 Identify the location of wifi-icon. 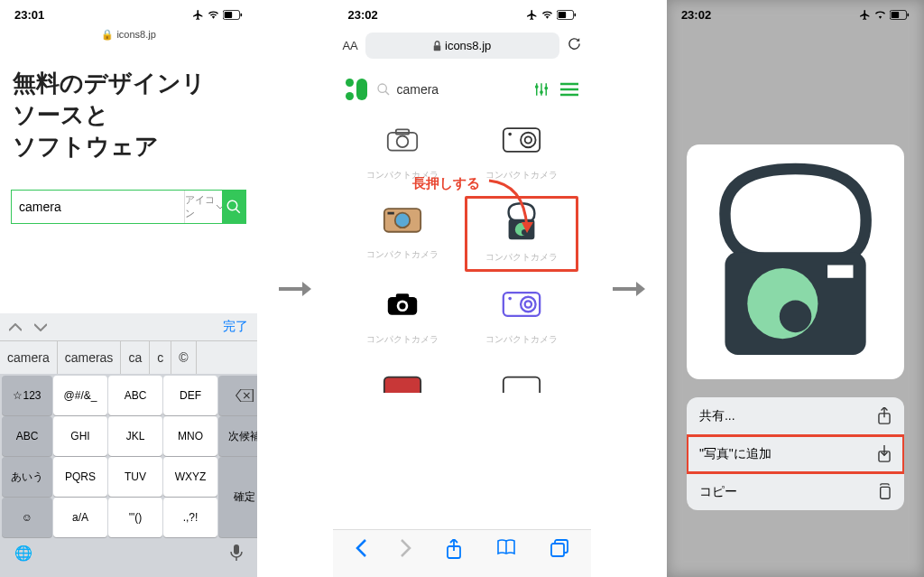
(547, 14).